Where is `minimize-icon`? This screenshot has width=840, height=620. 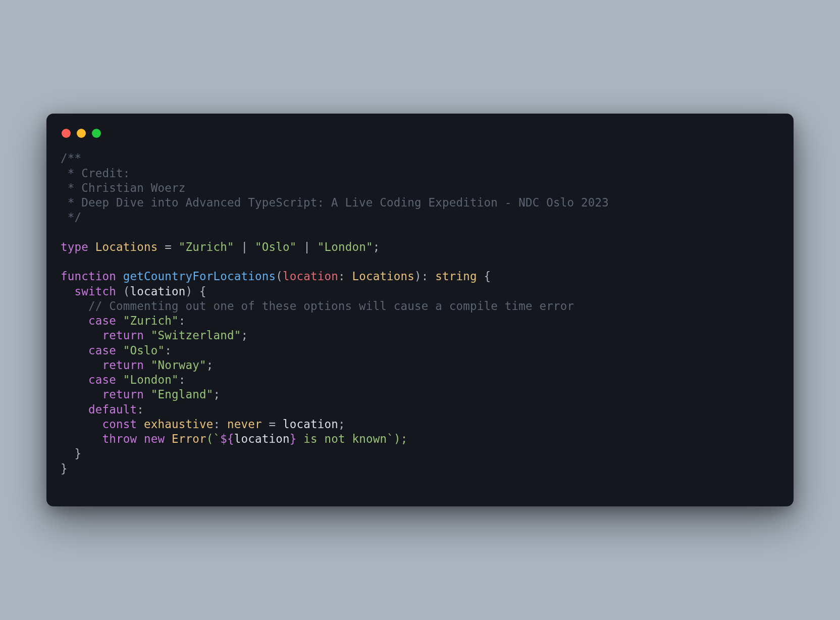
minimize-icon is located at coordinates (81, 133).